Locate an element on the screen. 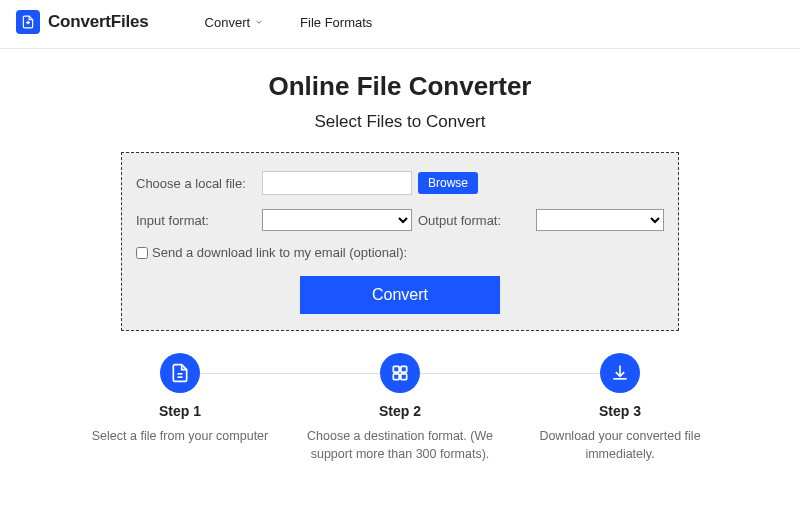 The height and width of the screenshot is (505, 800). output-format-select is located at coordinates (600, 220).